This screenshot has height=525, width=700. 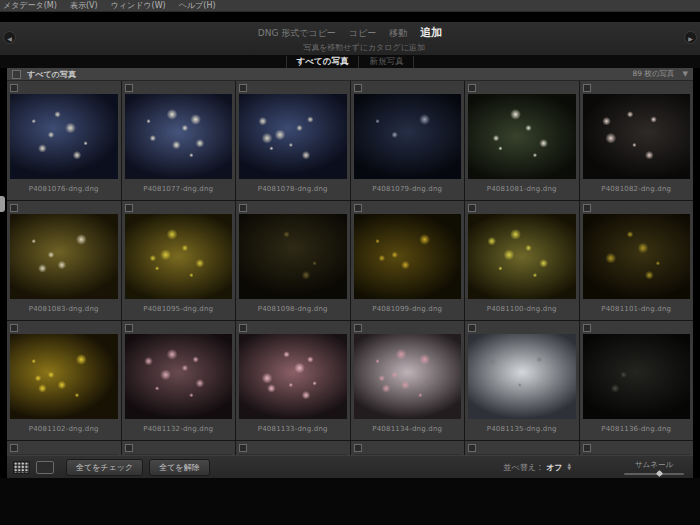 I want to click on collapse-right-panel-button: ▶, so click(x=690, y=38).